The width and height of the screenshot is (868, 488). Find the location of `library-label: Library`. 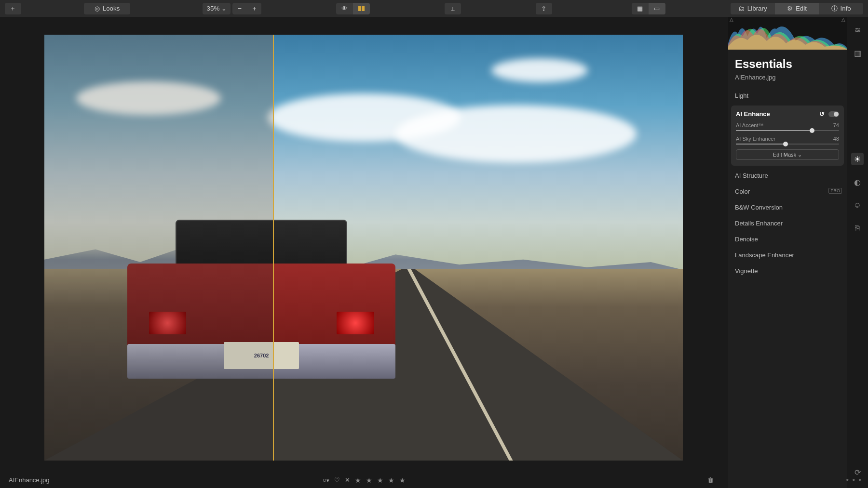

library-label: Library is located at coordinates (757, 9).